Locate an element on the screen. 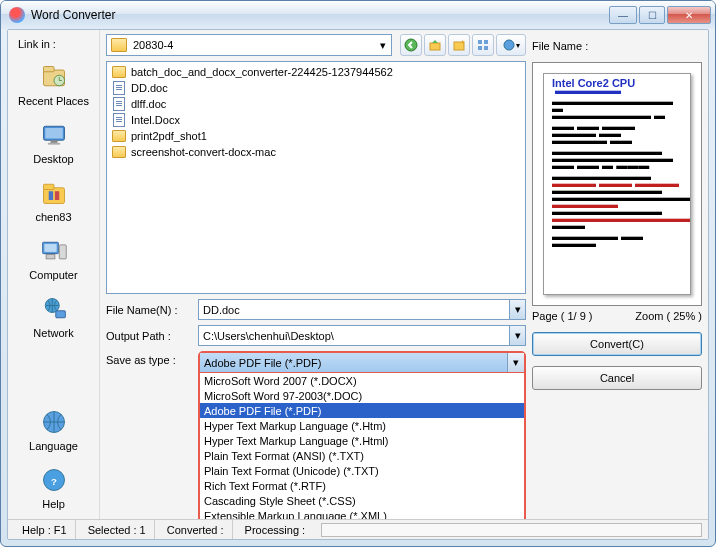  save-as-option: Rich Text Format (*.RTF) is located at coordinates (362, 486).